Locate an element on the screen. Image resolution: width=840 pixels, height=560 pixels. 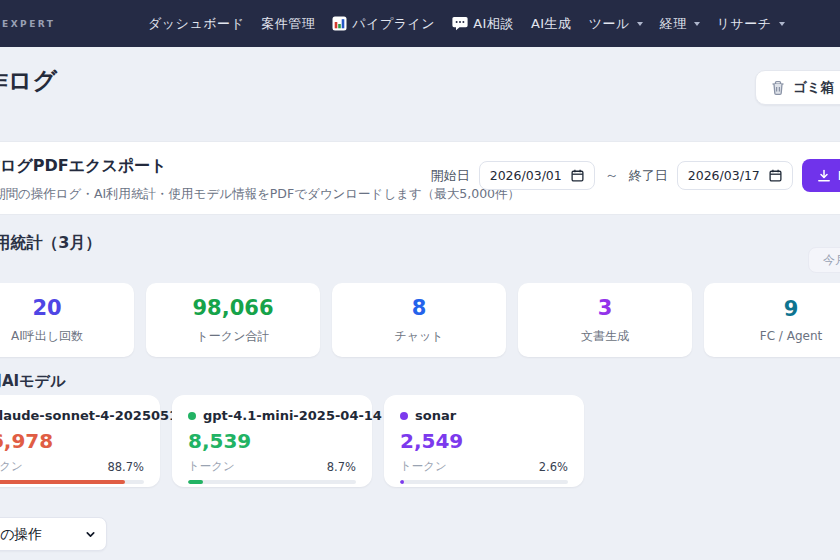
model-head: claude-sonnet-4-20250514 is located at coordinates (72, 416).